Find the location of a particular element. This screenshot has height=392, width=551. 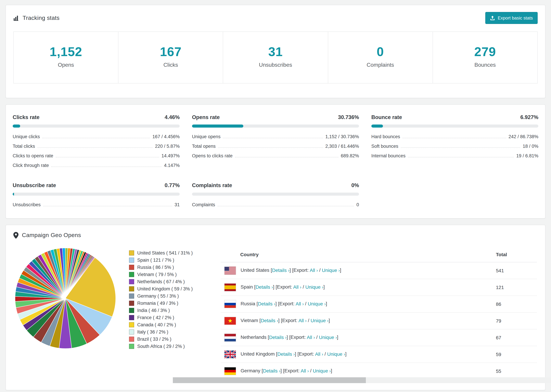

rate-row-label: Unsubscribes is located at coordinates (27, 205).